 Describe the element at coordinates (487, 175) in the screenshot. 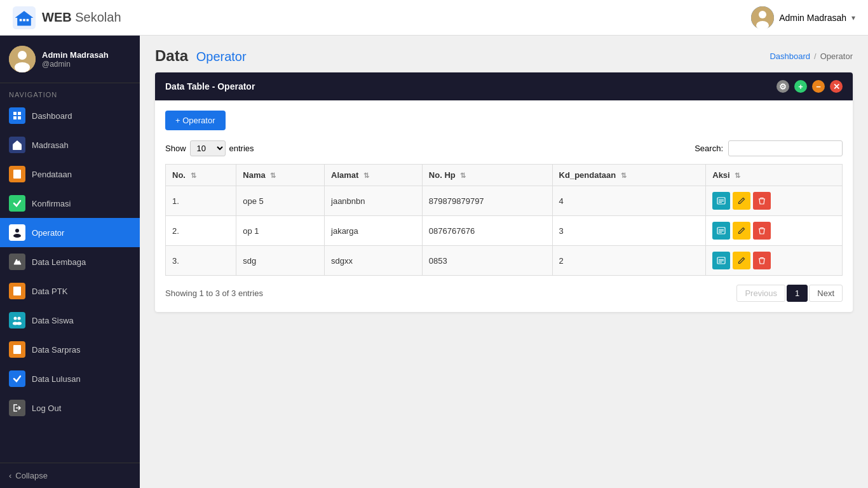

I see `col-no-hp: No. Hp ⇅` at that location.